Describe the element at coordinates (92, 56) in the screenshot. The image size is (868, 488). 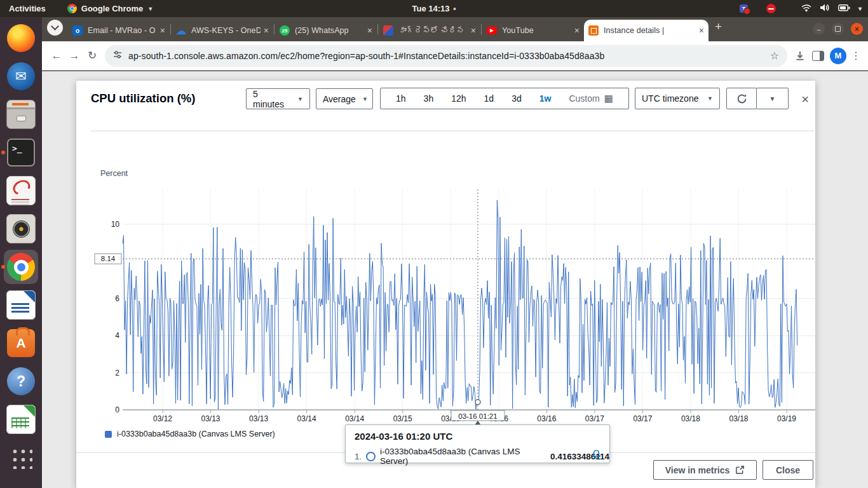
I see `reload-button: ↻` at that location.